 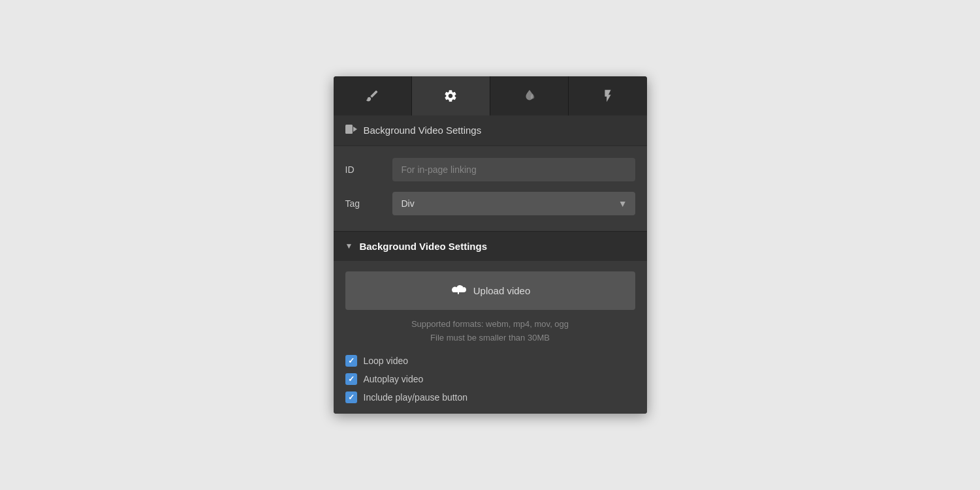 What do you see at coordinates (423, 130) in the screenshot?
I see `top-section-title: Background Video Settings` at bounding box center [423, 130].